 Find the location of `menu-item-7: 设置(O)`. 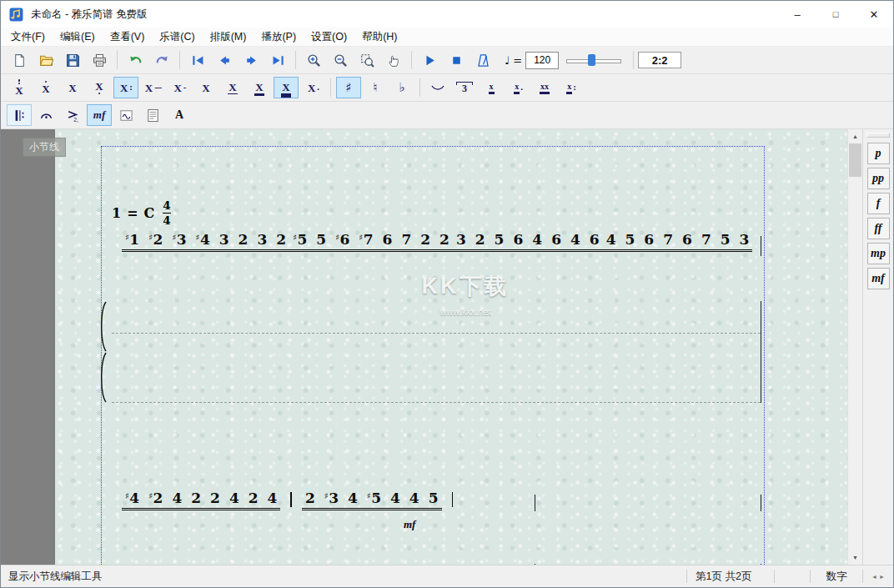

menu-item-7: 设置(O) is located at coordinates (329, 37).